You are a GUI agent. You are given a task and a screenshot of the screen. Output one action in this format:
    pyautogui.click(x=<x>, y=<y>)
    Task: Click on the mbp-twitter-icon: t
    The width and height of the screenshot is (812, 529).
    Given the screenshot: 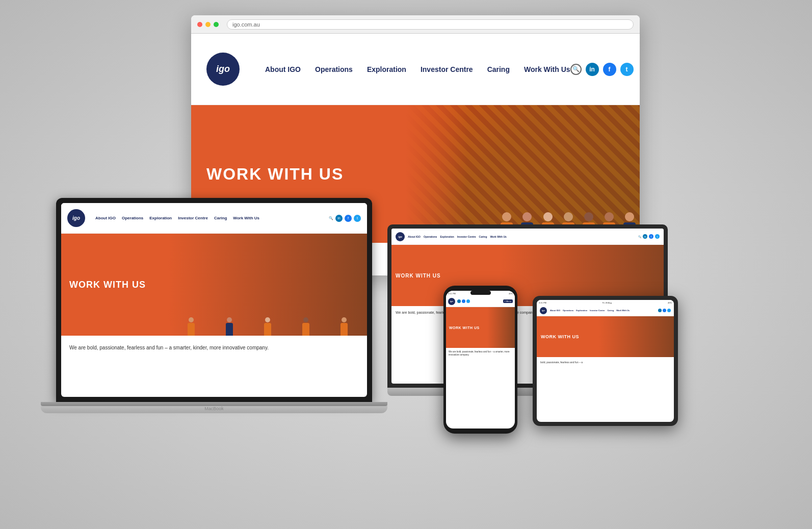 What is the action you would take?
    pyautogui.click(x=658, y=237)
    